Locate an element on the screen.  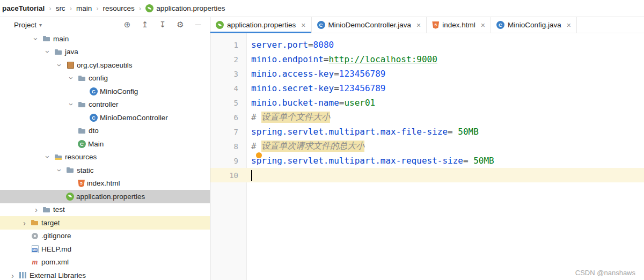
tree-item-miniodemocontroller: MinioDemoController is located at coordinates (105, 118).